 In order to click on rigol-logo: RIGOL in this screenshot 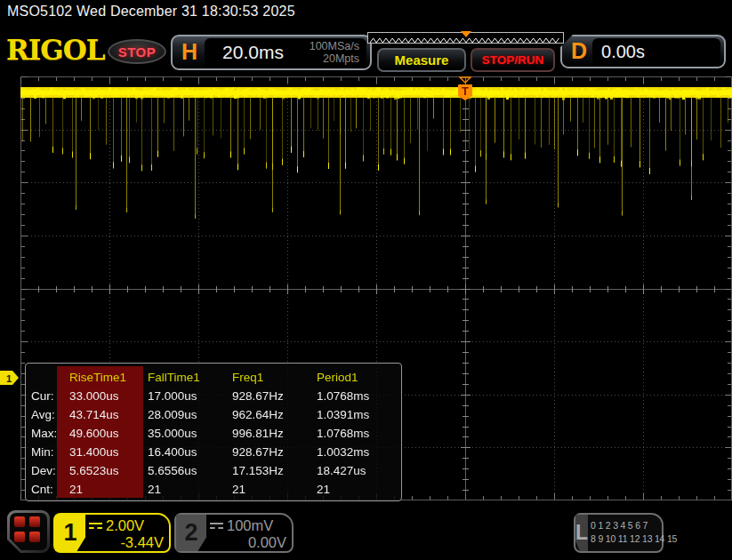, I will do `click(55, 50)`.